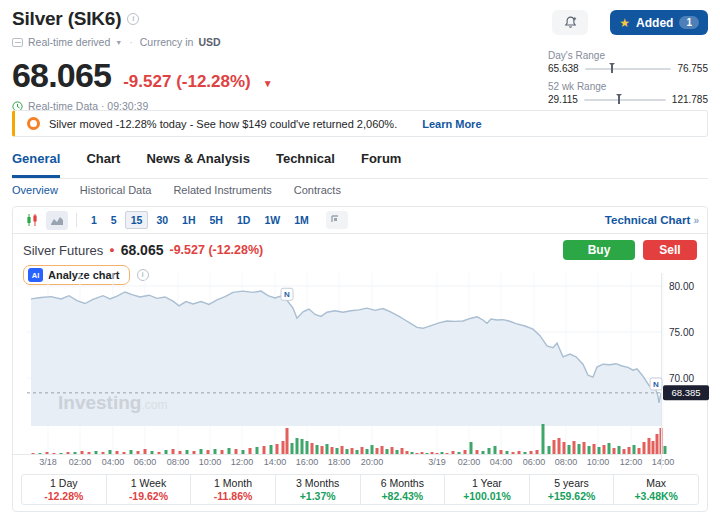  Describe the element at coordinates (233, 483) in the screenshot. I see `perf-label: 1 Month` at that location.